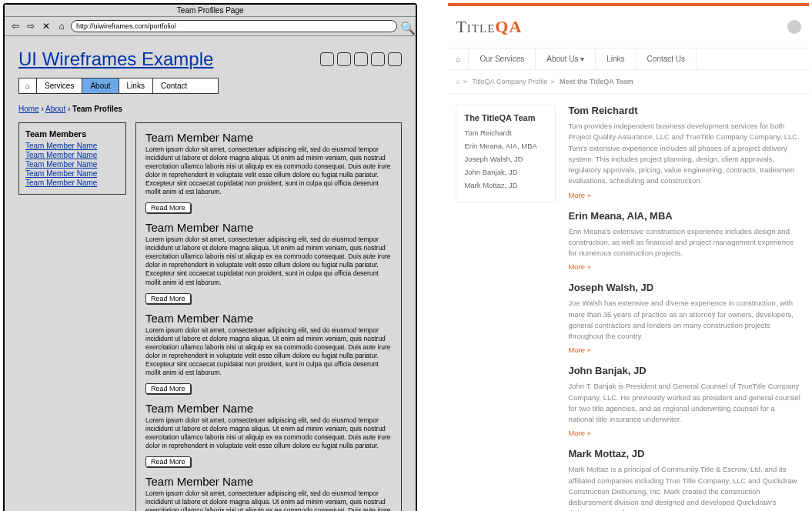 The image size is (812, 511). I want to click on sidebar-title: Team Members, so click(72, 134).